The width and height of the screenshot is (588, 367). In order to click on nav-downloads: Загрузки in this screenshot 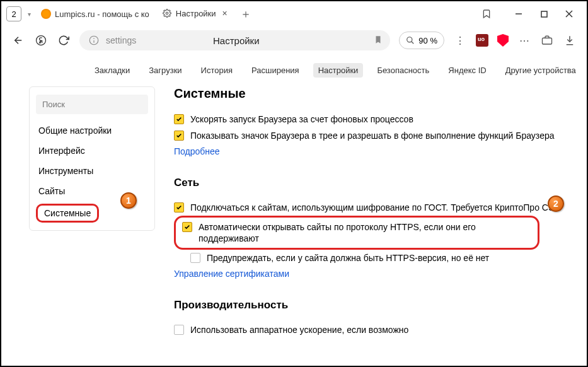, I will do `click(165, 71)`.